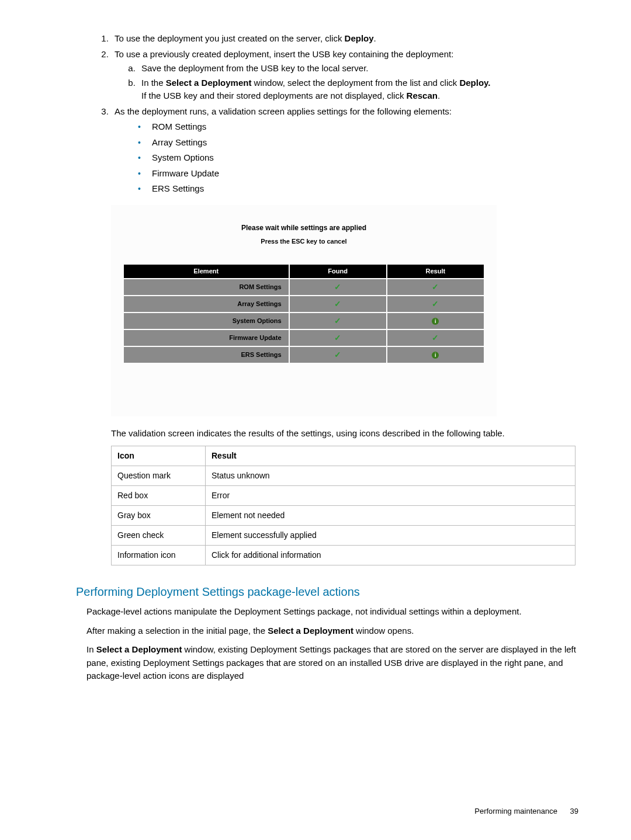 Image resolution: width=631 pixels, height=840 pixels. I want to click on pr-2-result: i, so click(436, 321).